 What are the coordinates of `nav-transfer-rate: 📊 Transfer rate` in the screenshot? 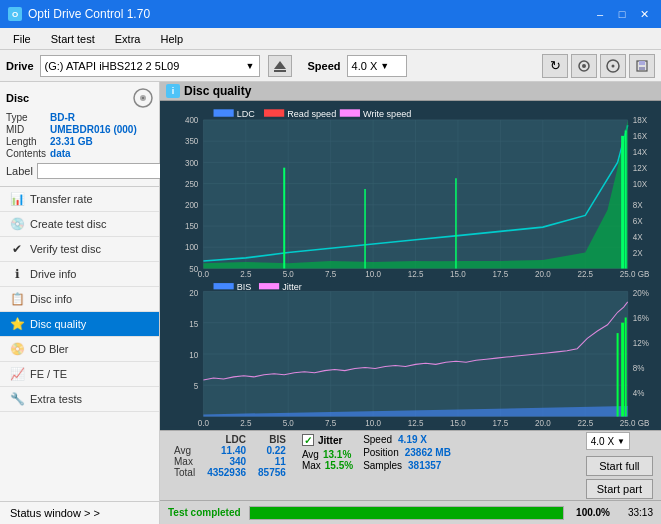 It's located at (80, 200).